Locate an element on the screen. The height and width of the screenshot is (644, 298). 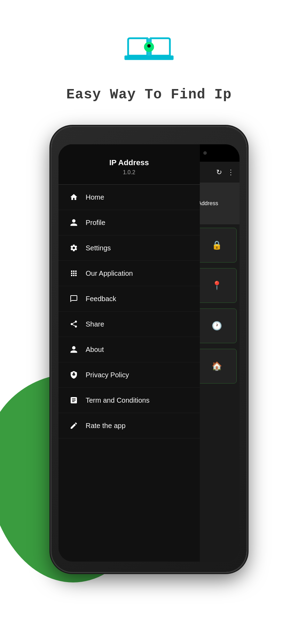
drawer-item-privacy-policy: Privacy Policy is located at coordinates (129, 375).